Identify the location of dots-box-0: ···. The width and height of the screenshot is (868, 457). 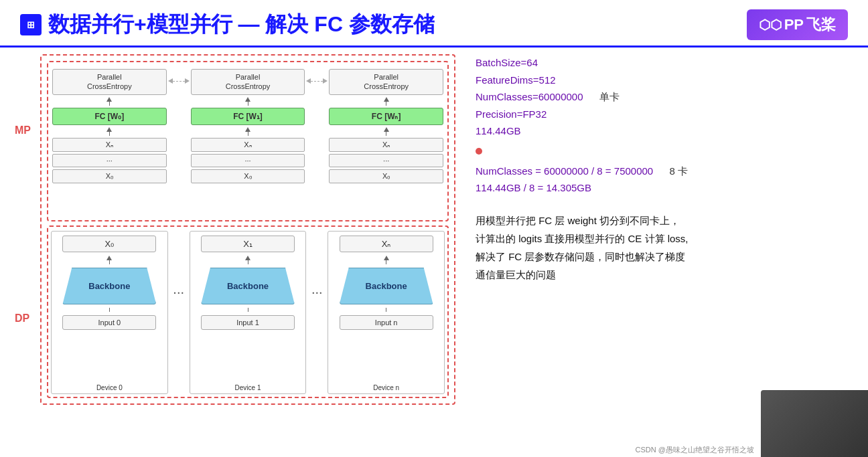
(110, 161).